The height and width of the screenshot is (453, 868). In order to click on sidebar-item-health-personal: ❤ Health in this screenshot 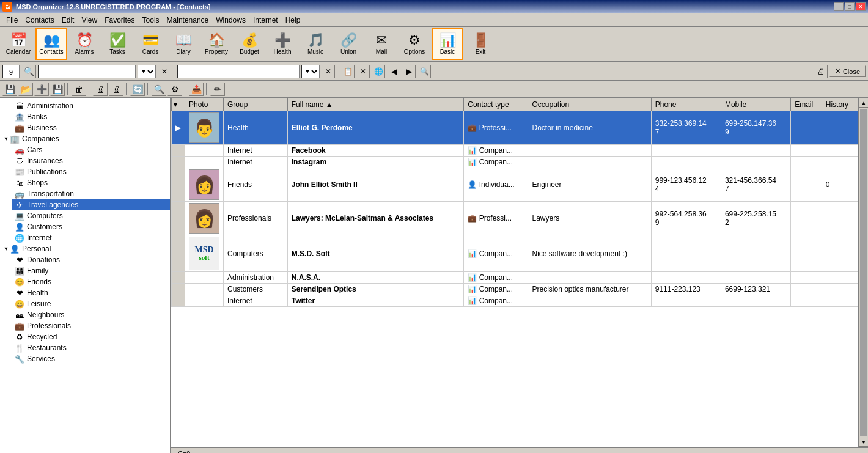, I will do `click(91, 293)`.